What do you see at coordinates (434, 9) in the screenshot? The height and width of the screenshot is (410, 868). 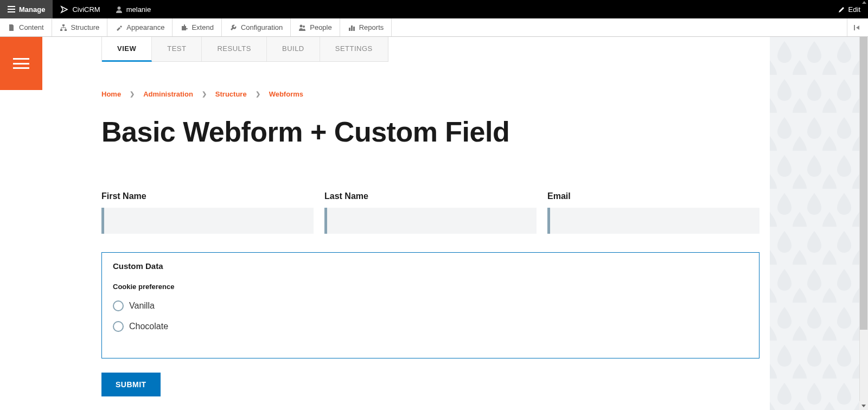 I see `admin-toolbar: Manage CiviCRM melanie Edit` at bounding box center [434, 9].